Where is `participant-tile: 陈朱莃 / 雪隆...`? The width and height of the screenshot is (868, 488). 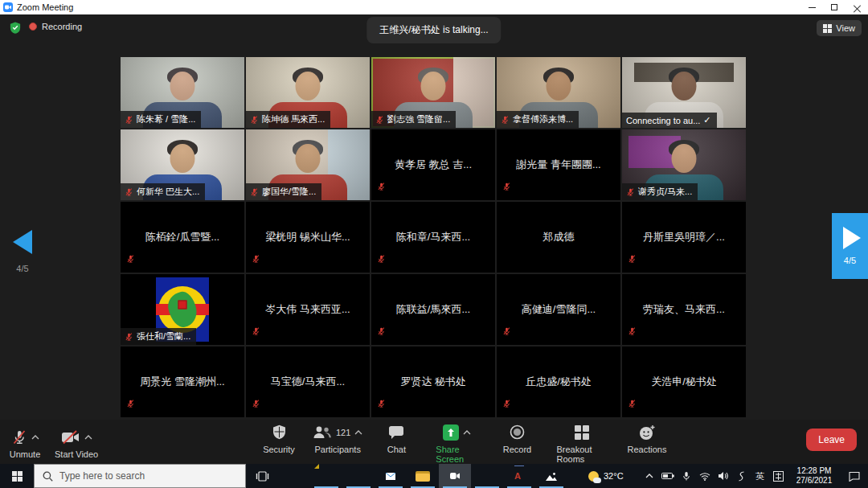 participant-tile: 陈朱莃 / 雪隆... is located at coordinates (182, 92).